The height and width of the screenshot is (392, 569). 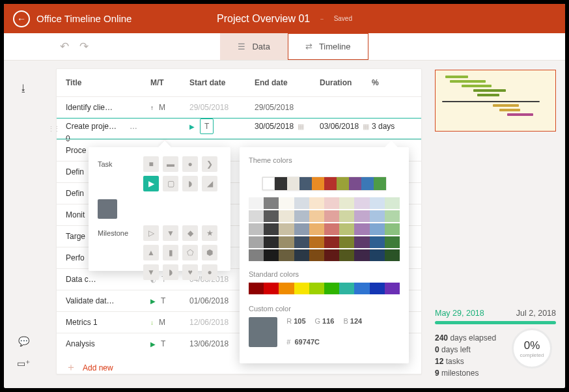 What do you see at coordinates (239, 107) in the screenshot?
I see `table-row: Identify clie…↑M29/05/201829/05/2018` at bounding box center [239, 107].